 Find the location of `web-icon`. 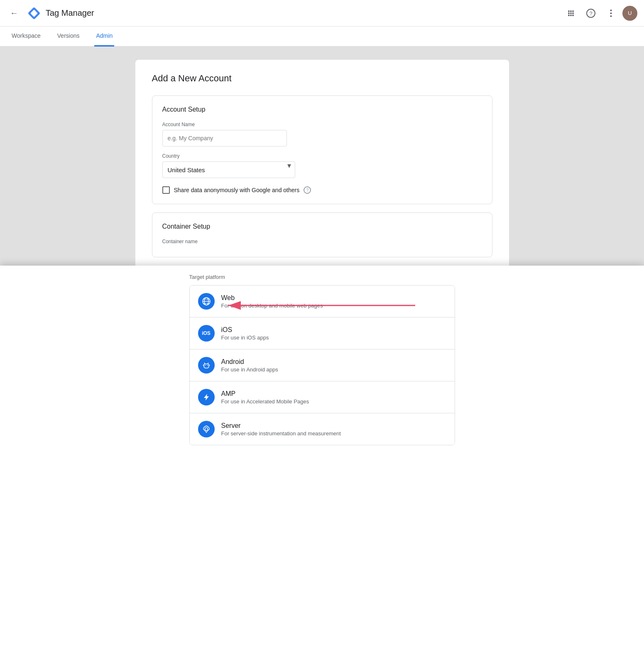

web-icon is located at coordinates (206, 301).